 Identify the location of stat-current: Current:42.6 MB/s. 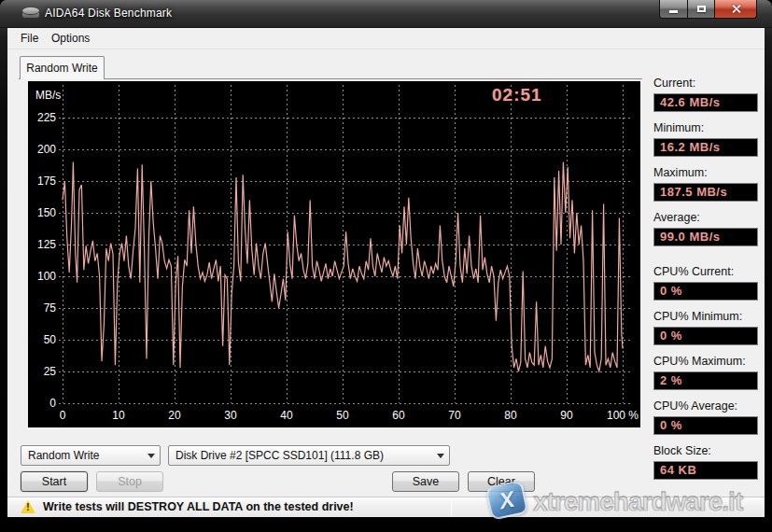
(706, 94).